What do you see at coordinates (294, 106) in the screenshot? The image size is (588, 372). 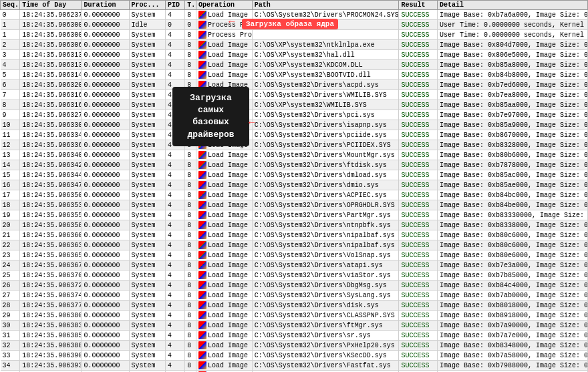 I see `table-row: 818:24:35.90631630.0000000System48Load I…` at bounding box center [294, 106].